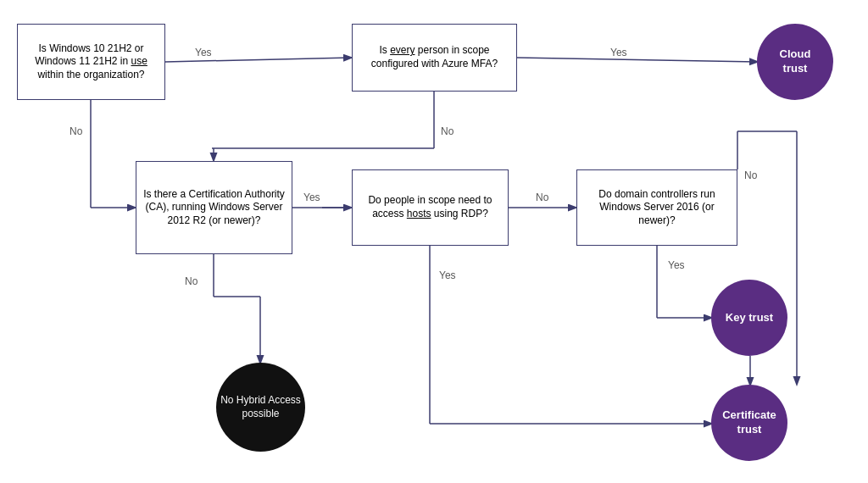 This screenshot has height=483, width=868. Describe the element at coordinates (448, 275) in the screenshot. I see `label-yes-4: Yes` at that location.